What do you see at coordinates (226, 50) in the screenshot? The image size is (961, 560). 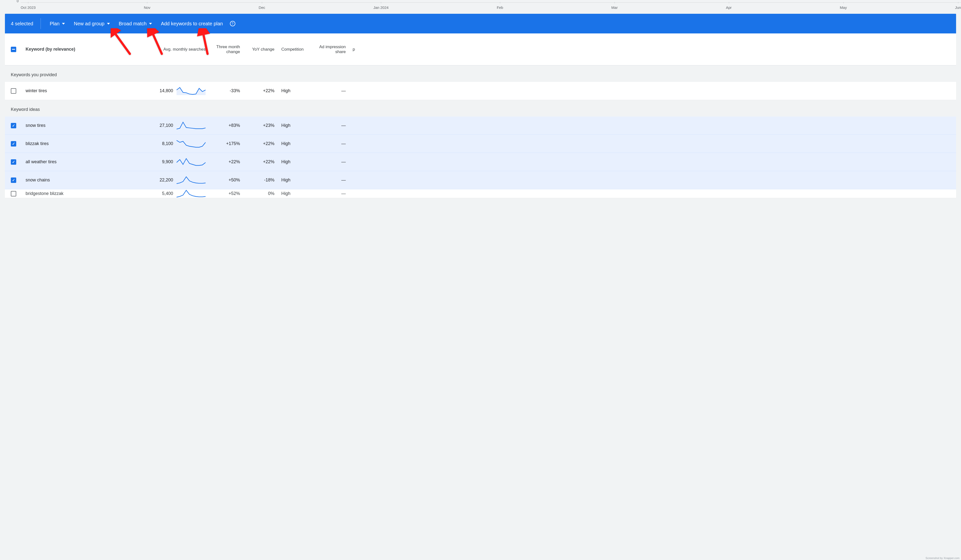 I see `col-three-month: Three month change` at bounding box center [226, 50].